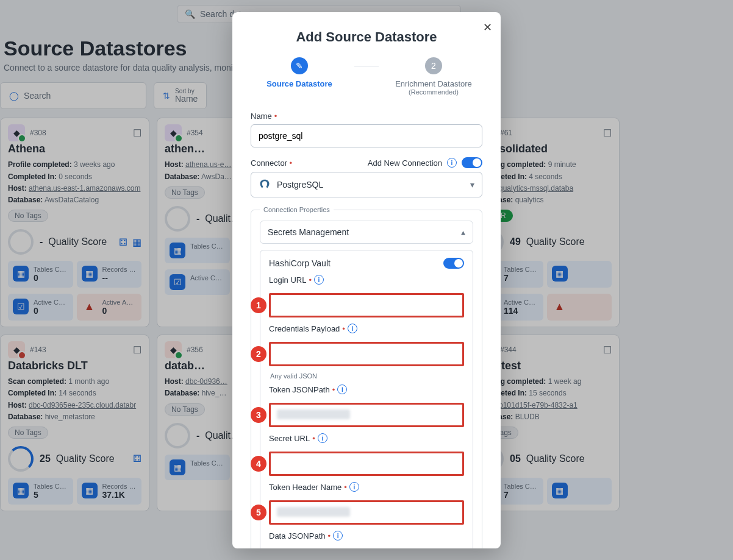 Image resolution: width=733 pixels, height=560 pixels. Describe the element at coordinates (299, 66) in the screenshot. I see `step-1-circle: ✎` at that location.